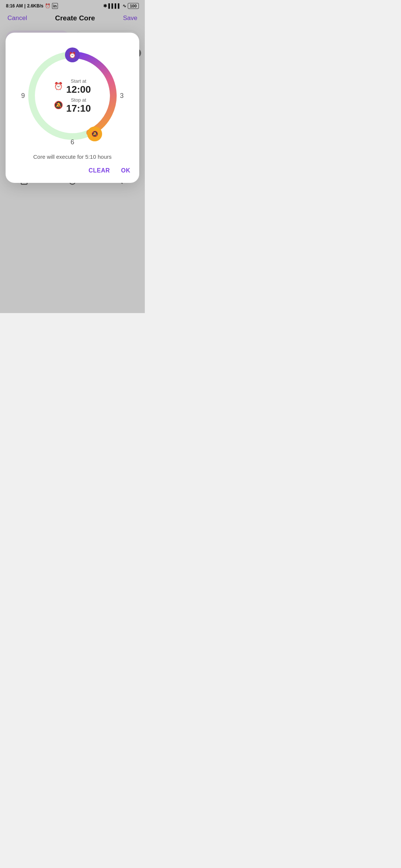  What do you see at coordinates (79, 86) in the screenshot?
I see `start-time-block: Start at 12:00` at bounding box center [79, 86].